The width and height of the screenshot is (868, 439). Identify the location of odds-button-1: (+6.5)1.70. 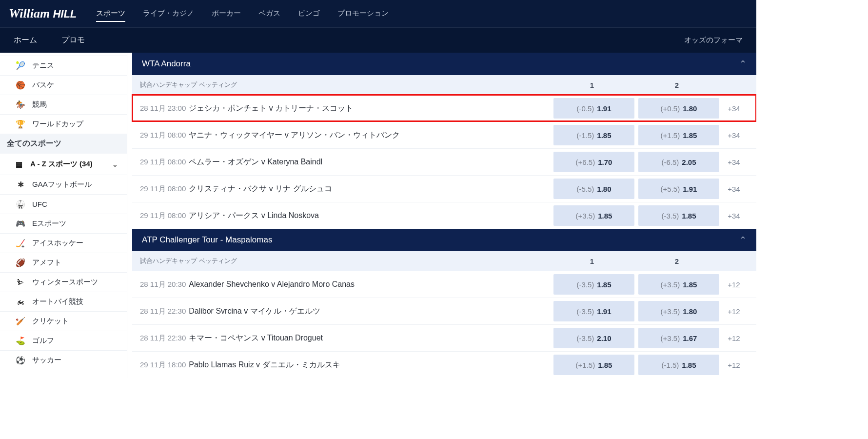
(594, 162).